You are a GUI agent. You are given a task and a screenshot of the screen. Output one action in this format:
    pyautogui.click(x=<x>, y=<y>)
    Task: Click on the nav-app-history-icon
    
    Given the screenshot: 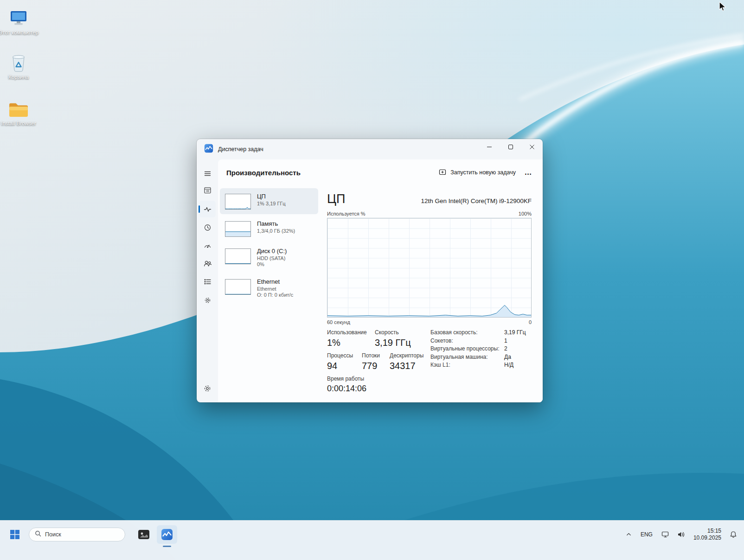 What is the action you would take?
    pyautogui.click(x=207, y=227)
    